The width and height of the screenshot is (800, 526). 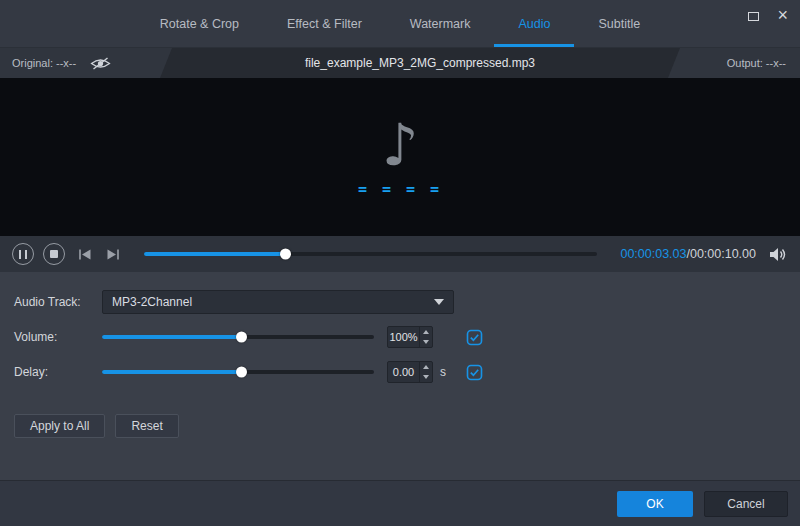 What do you see at coordinates (113, 254) in the screenshot?
I see `next-button` at bounding box center [113, 254].